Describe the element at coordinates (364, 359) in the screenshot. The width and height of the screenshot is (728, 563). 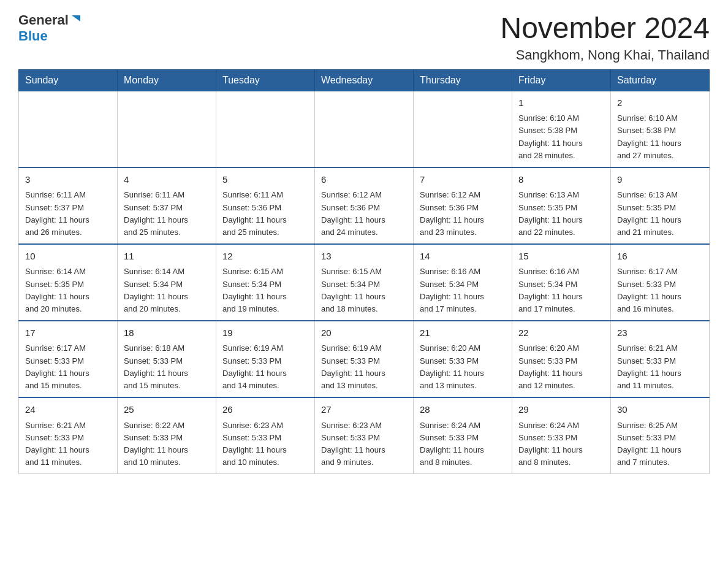
I see `calendar-week-4: 17Sunrise: 6:17 AM Sunset: 5:33 PM Dayli…` at that location.